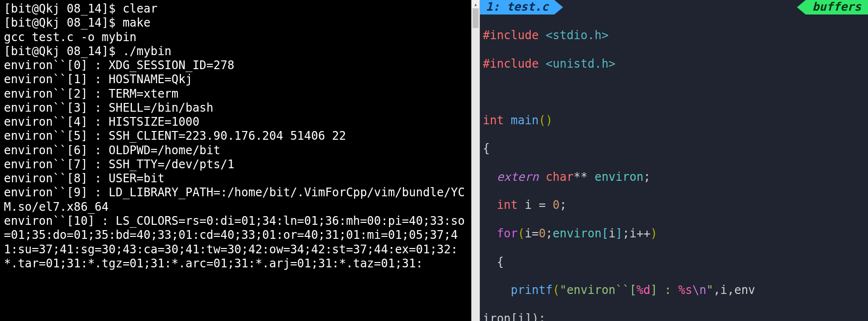  What do you see at coordinates (476, 4) in the screenshot?
I see `scroll-up-icon: ▴` at bounding box center [476, 4].